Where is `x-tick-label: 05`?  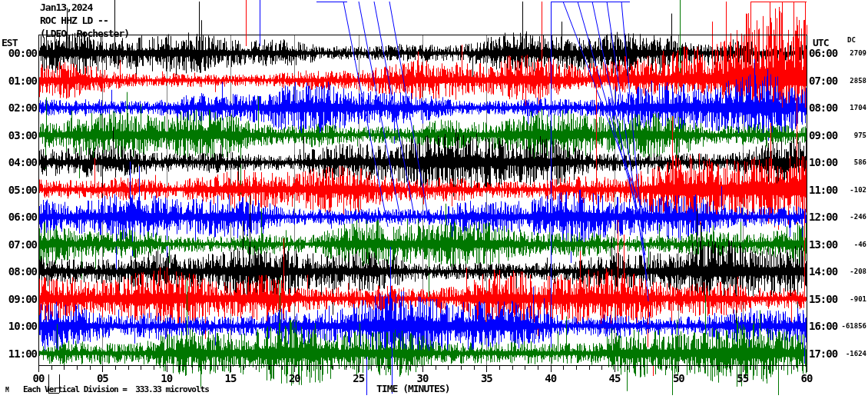
x-tick-label: 05 is located at coordinates (102, 378).